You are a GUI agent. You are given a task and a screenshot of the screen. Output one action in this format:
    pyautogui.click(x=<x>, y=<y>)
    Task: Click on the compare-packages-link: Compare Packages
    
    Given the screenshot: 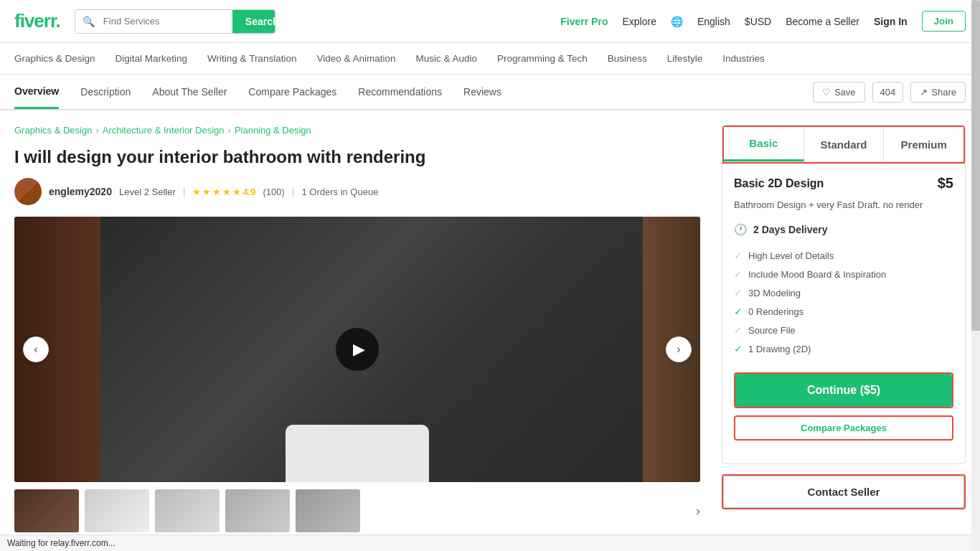 What is the action you would take?
    pyautogui.click(x=844, y=428)
    